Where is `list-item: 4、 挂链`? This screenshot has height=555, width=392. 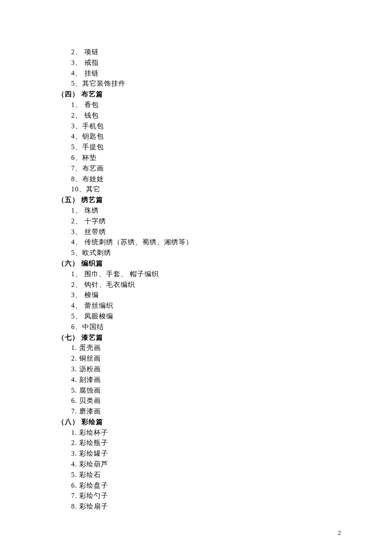 list-item: 4、 挂链 is located at coordinates (199, 73).